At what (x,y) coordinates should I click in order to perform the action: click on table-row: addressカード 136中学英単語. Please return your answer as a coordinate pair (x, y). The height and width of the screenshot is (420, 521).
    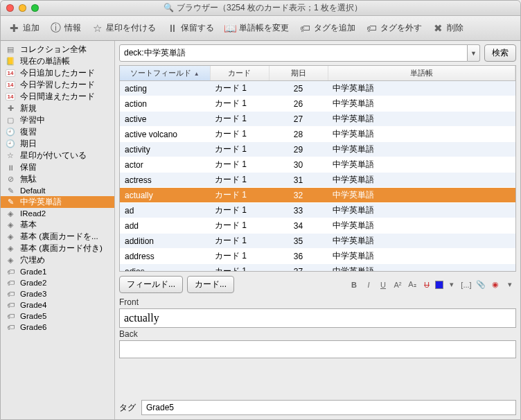
    Looking at the image, I should click on (317, 256).